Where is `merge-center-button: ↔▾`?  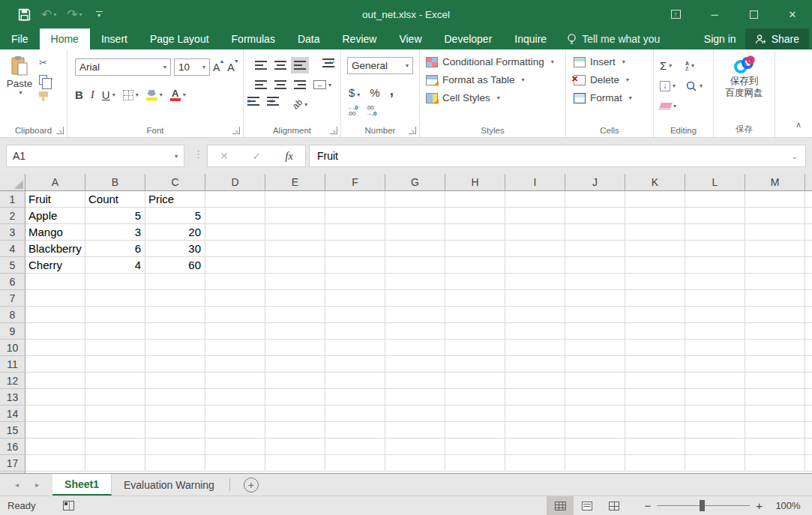
merge-center-button: ↔▾ is located at coordinates (322, 85).